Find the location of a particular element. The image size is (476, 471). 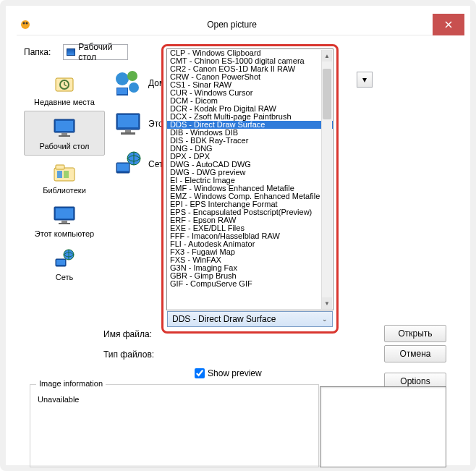

filetype-option: EPS - Encapsulated Postscript(Preview) is located at coordinates (250, 213).